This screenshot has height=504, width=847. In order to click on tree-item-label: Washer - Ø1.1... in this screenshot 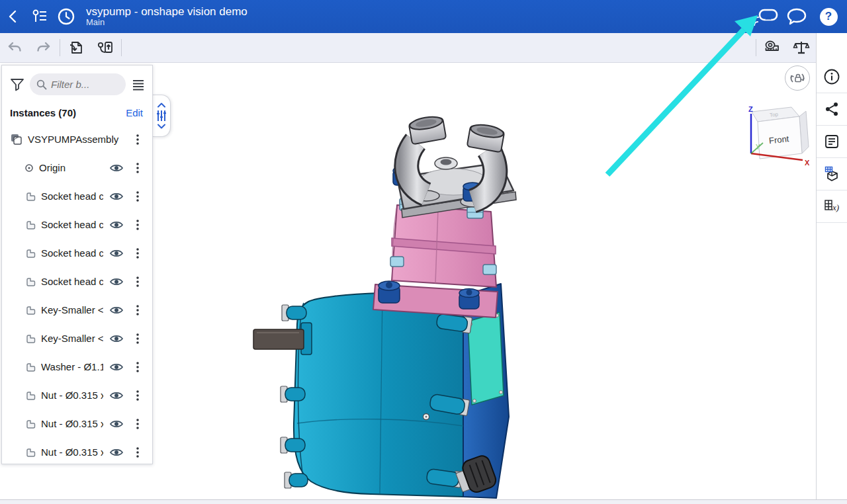, I will do `click(72, 366)`.